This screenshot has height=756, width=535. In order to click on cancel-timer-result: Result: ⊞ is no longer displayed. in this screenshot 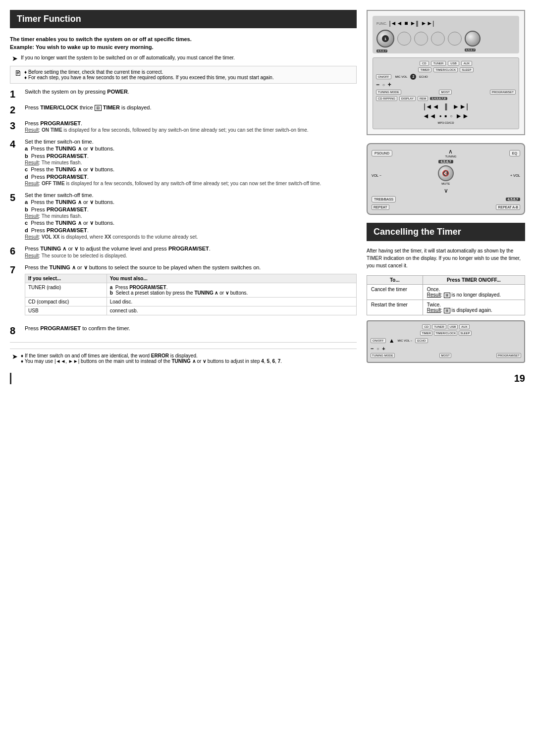, I will do `click(464, 295)`.